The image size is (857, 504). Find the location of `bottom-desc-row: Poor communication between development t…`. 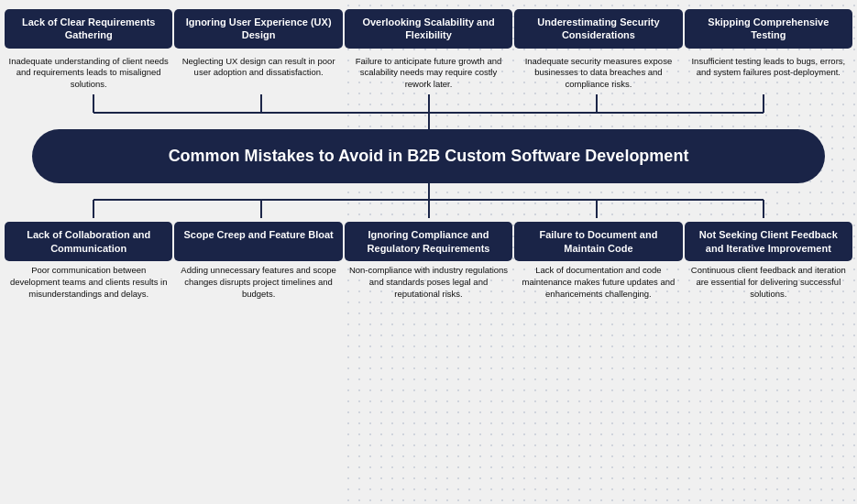

bottom-desc-row: Poor communication between development t… is located at coordinates (429, 282).